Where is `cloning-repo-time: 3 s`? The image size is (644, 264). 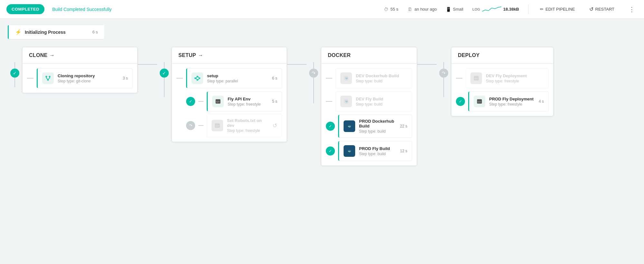
cloning-repo-time: 3 s is located at coordinates (125, 78).